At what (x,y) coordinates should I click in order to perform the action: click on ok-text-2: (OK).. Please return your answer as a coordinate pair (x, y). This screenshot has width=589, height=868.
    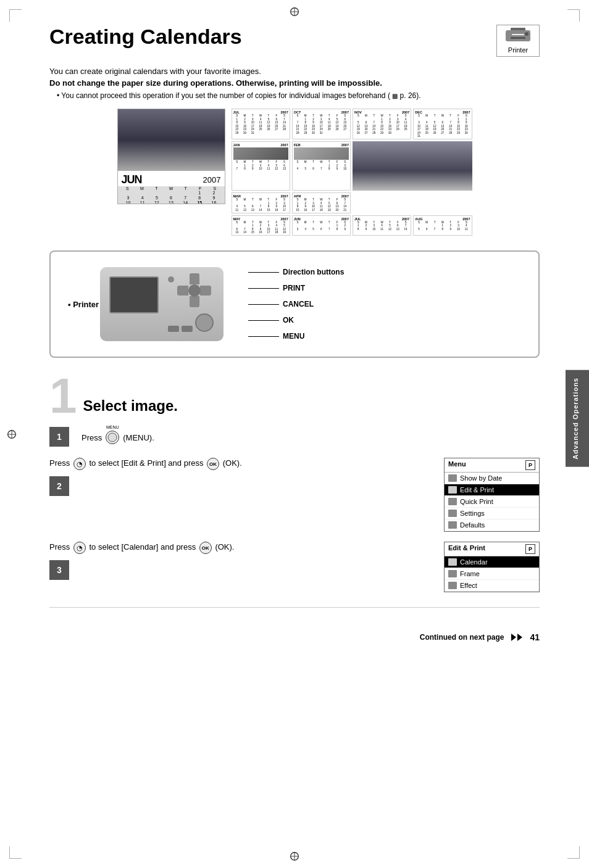
    Looking at the image, I should click on (225, 547).